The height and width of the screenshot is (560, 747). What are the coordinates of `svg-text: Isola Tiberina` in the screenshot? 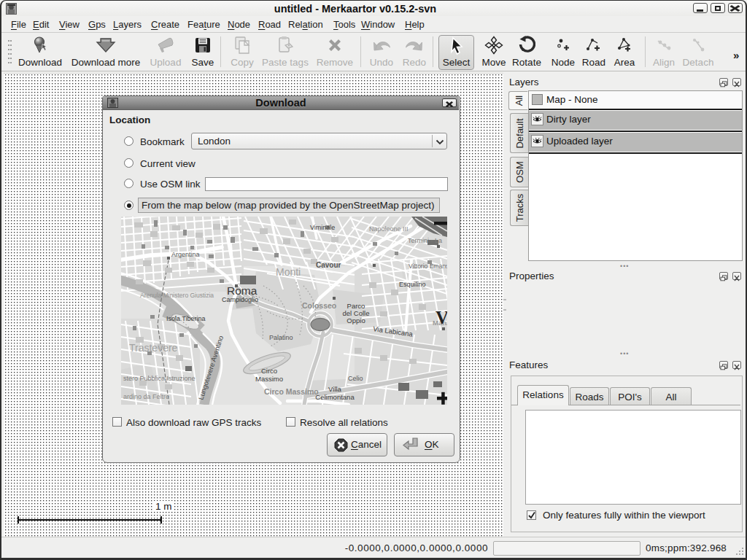 It's located at (186, 319).